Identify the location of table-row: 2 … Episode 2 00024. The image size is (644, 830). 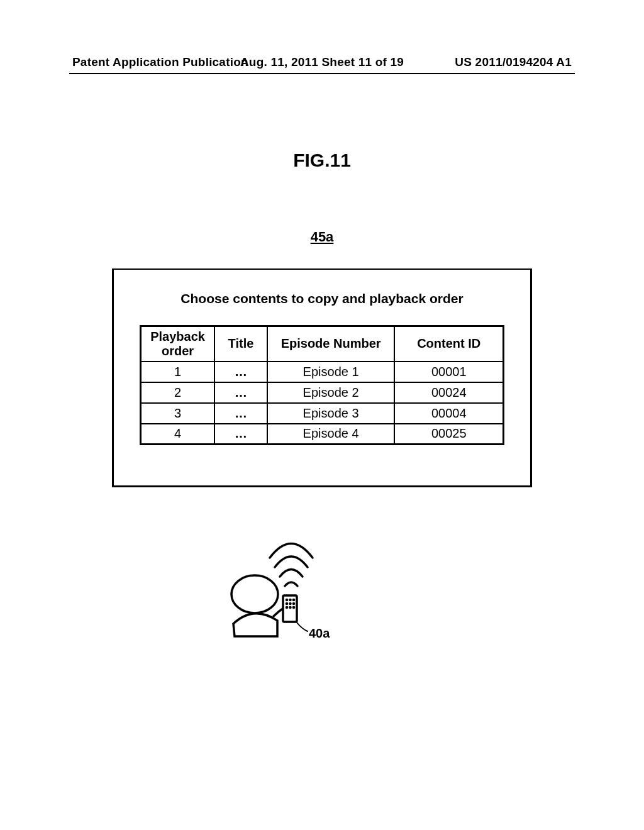
(322, 392).